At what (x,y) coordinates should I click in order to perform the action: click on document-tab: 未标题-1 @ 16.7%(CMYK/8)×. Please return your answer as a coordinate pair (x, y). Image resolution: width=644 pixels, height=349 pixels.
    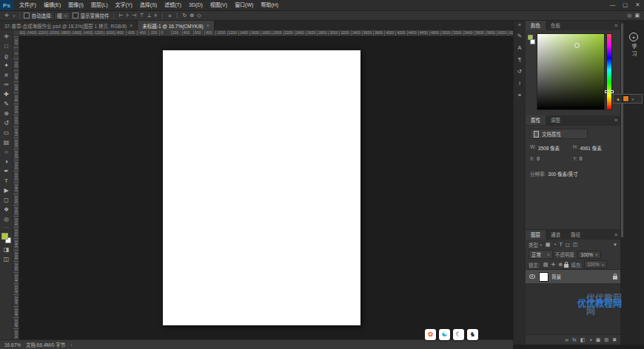
    Looking at the image, I should click on (176, 25).